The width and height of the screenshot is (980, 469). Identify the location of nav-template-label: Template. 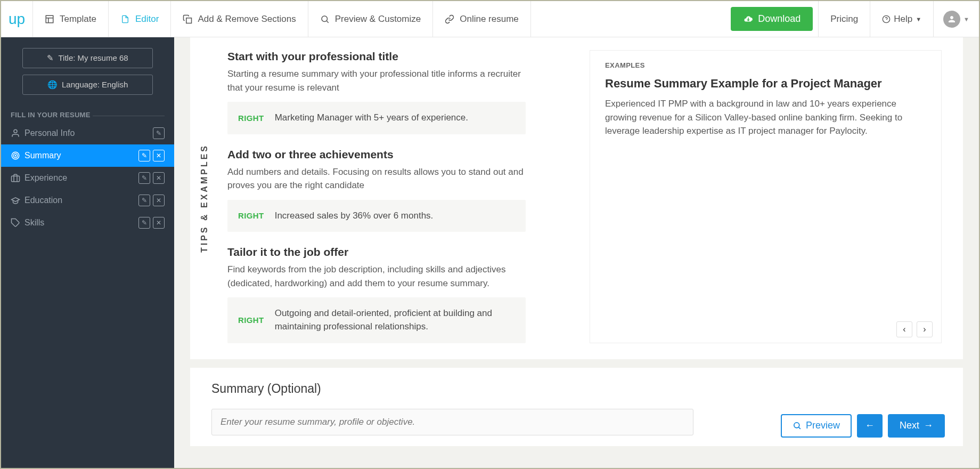
(78, 19).